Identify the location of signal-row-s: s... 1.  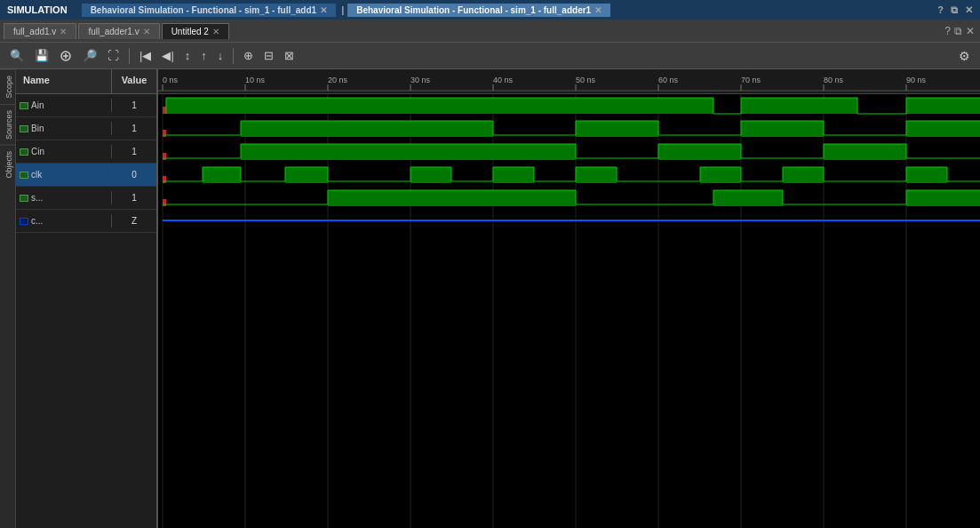
(86, 198).